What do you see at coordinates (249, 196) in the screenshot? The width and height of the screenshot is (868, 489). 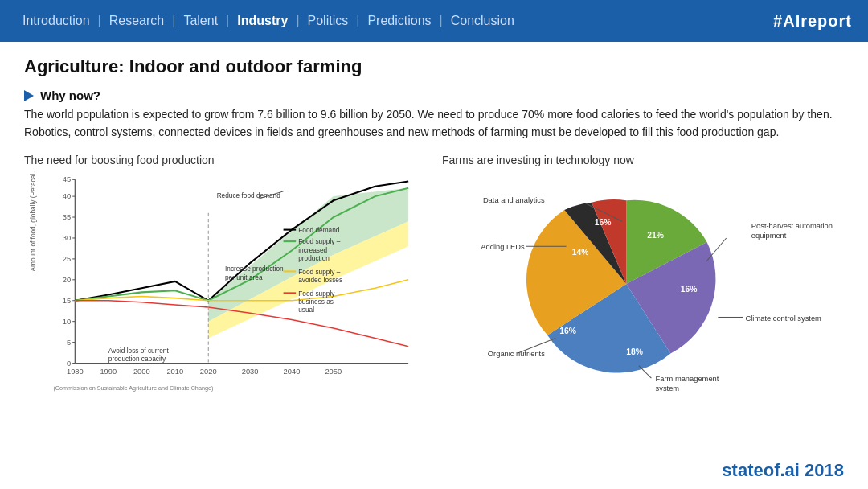 I see `svg-text: Reduce food demand` at bounding box center [249, 196].